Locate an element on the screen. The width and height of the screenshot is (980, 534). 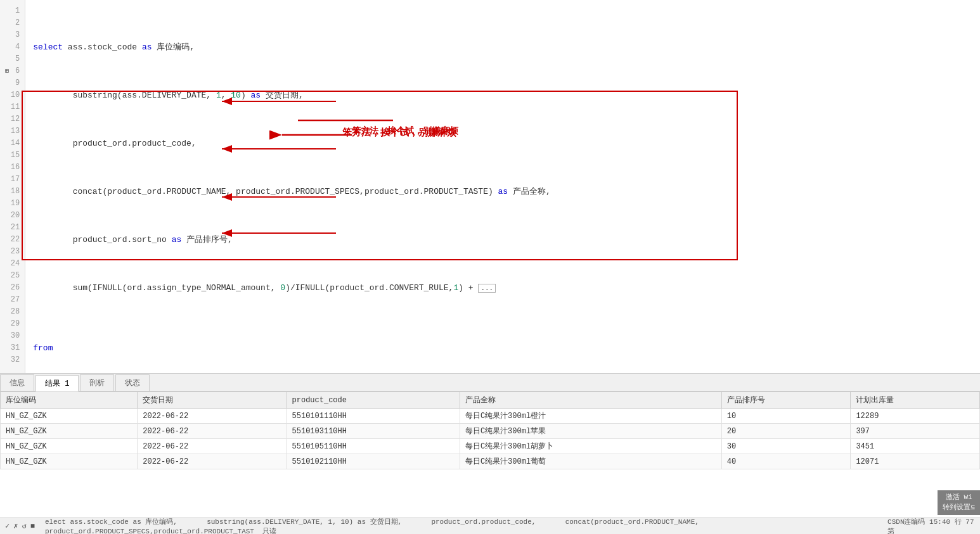
tab-analysis: 剖析 is located at coordinates (97, 383).